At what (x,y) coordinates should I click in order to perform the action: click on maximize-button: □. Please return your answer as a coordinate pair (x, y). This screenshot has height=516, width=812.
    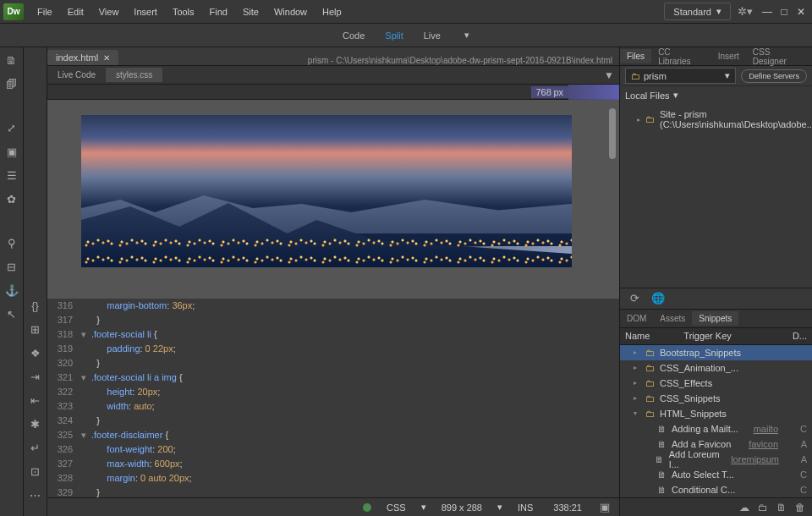
    Looking at the image, I should click on (784, 12).